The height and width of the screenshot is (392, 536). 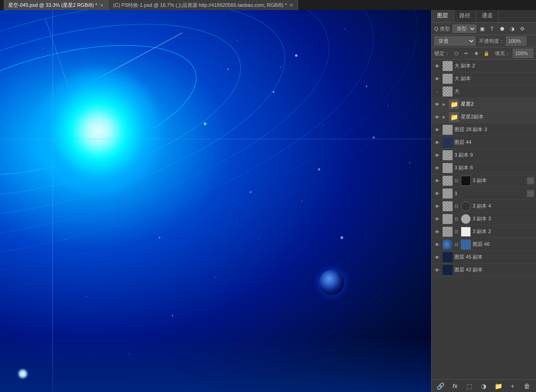 I want to click on tab-inactive: (C) PS特效-1.psd @ 16.7% (上品资源 http://4189…, so click(x=203, y=5).